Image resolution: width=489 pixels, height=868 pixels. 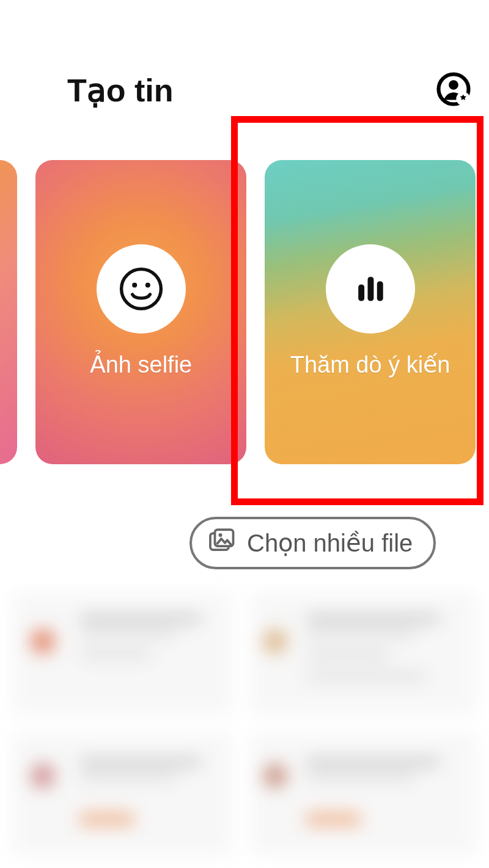 What do you see at coordinates (370, 289) in the screenshot?
I see `poll-bars-icon` at bounding box center [370, 289].